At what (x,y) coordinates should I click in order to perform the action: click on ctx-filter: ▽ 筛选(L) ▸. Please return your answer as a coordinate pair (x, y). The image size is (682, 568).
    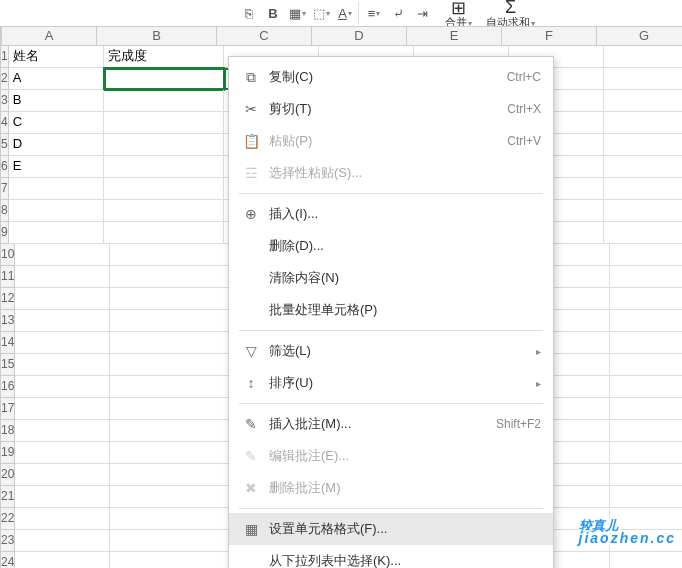
    Looking at the image, I should click on (391, 351).